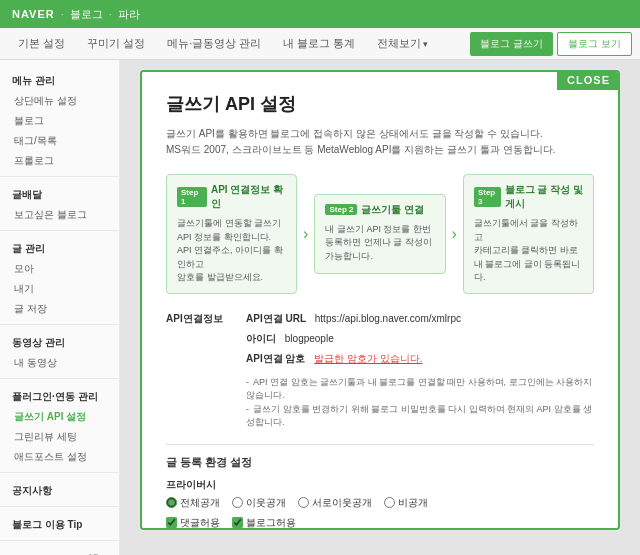 Image resolution: width=640 pixels, height=555 pixels. What do you see at coordinates (60, 121) in the screenshot?
I see `sidebar-item-blog: 블로그` at bounding box center [60, 121].